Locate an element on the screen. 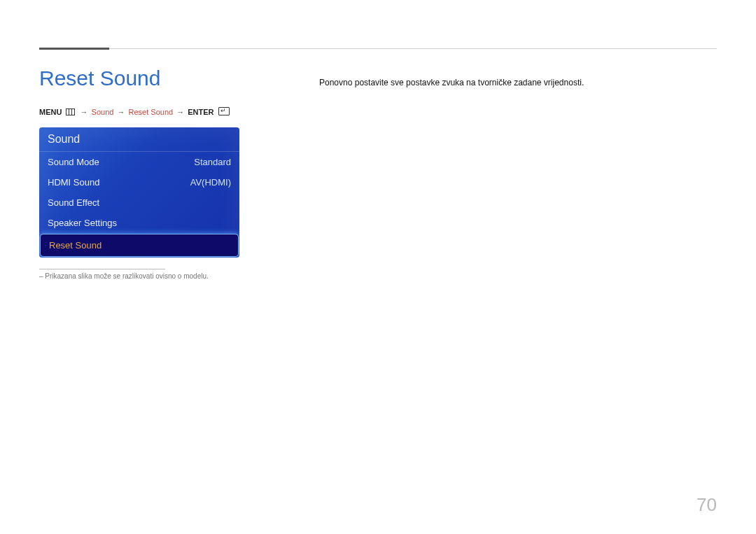 Image resolution: width=756 pixels, height=534 pixels. menu-item-label: Sound Mode is located at coordinates (74, 162).